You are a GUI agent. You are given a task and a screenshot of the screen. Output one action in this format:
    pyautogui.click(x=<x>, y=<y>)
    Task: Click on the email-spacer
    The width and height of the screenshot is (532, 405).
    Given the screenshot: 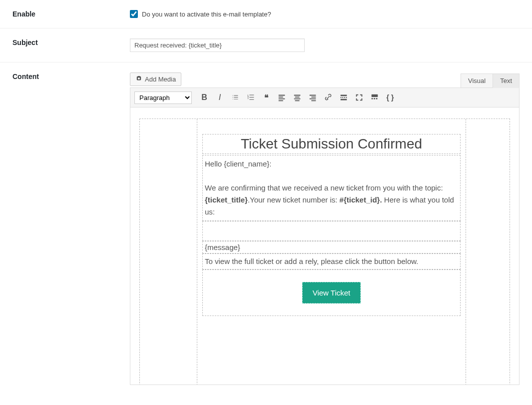 What is the action you would take?
    pyautogui.click(x=332, y=231)
    